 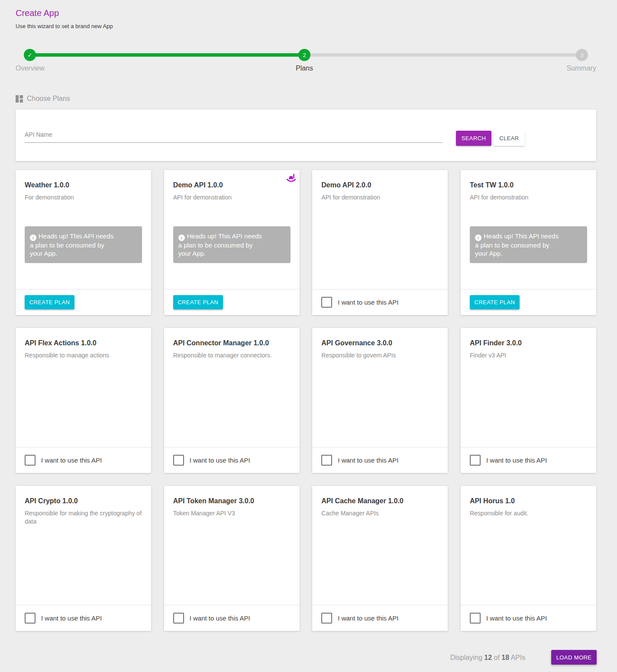 What do you see at coordinates (48, 99) in the screenshot?
I see `choose-plans-label: Choose Plans` at bounding box center [48, 99].